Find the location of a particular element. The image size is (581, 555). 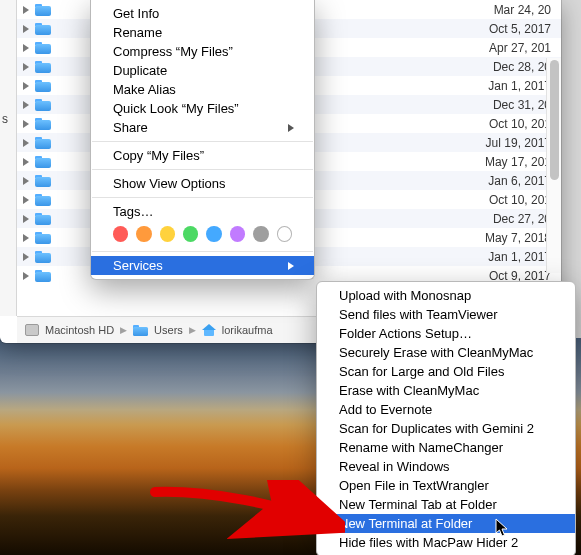

menu-item-label: Share is located at coordinates (130, 128).